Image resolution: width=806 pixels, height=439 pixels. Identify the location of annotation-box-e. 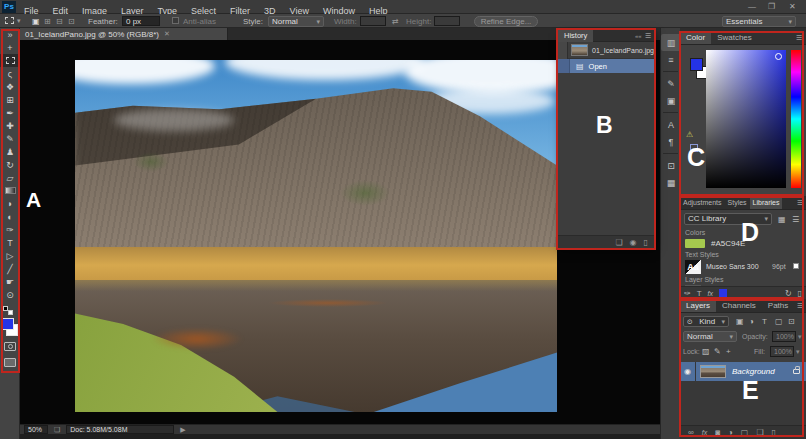
(742, 368).